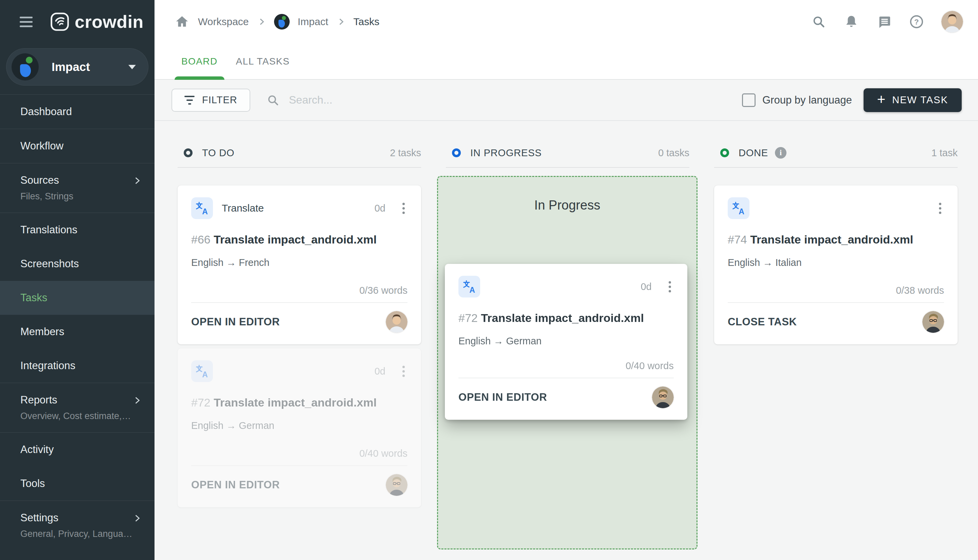 The width and height of the screenshot is (978, 560). Describe the element at coordinates (77, 366) in the screenshot. I see `sidebar-item-integrations: Integrations` at that location.